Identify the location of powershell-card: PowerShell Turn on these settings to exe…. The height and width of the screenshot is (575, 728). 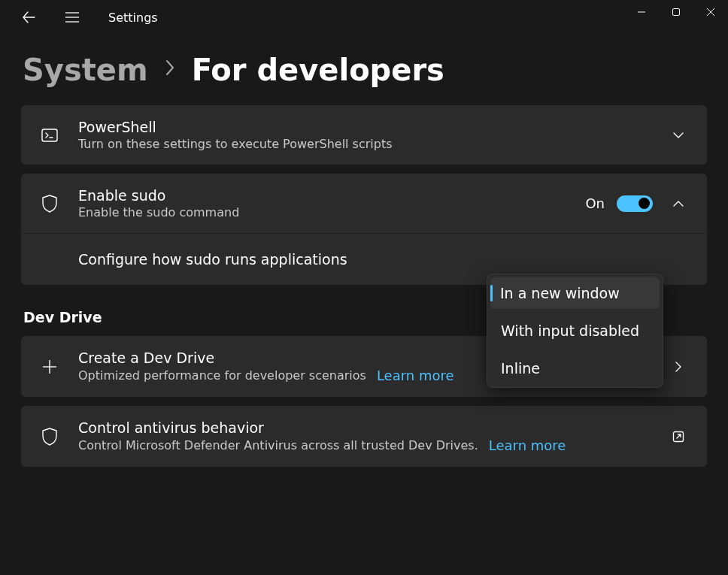
(364, 135).